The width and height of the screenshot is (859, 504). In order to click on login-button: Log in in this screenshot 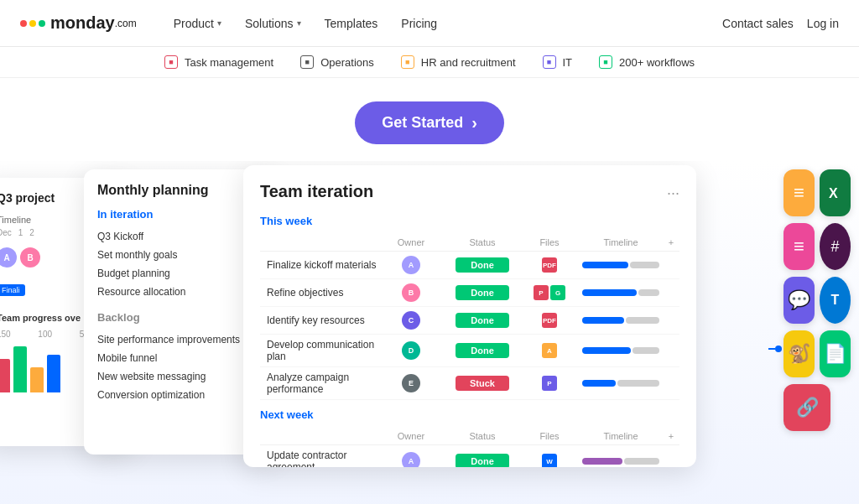, I will do `click(823, 23)`.